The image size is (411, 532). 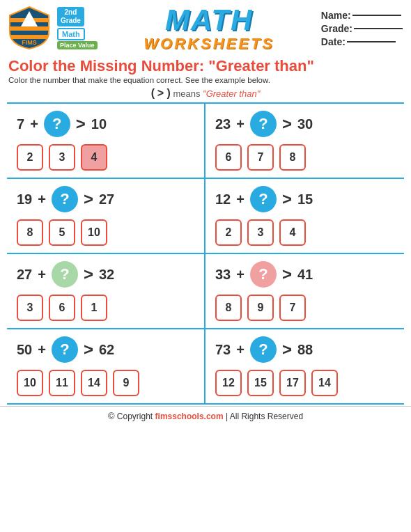 I want to click on page-header: FIMS 2ndGrade Math Place Value MATH WORK…, so click(x=206, y=28).